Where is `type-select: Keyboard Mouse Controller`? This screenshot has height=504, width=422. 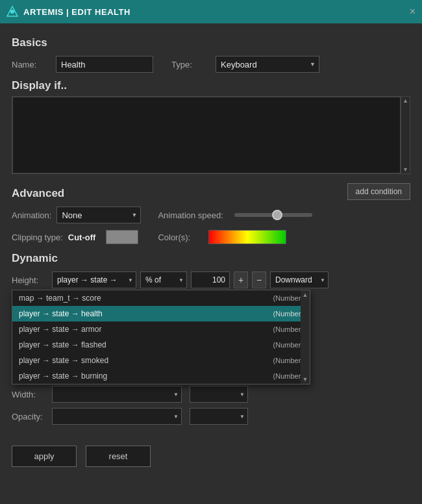 type-select: Keyboard Mouse Controller is located at coordinates (267, 64).